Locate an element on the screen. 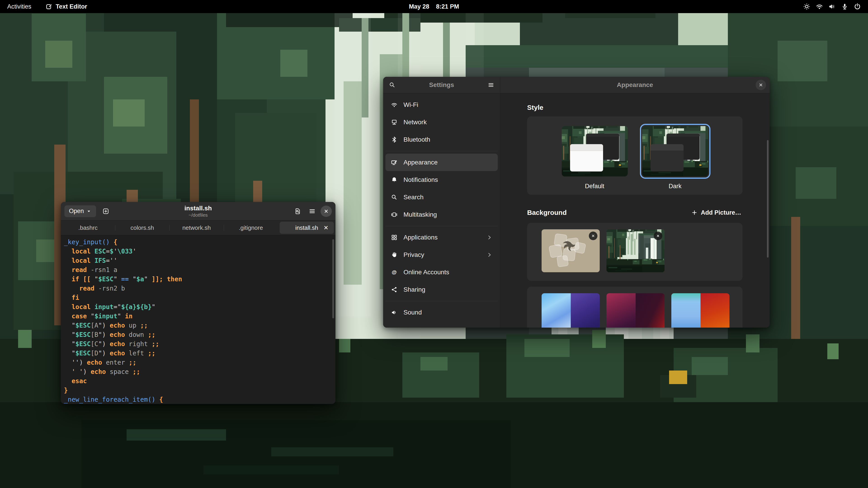  top-bar-left: Activities Text Editor is located at coordinates (44, 7).